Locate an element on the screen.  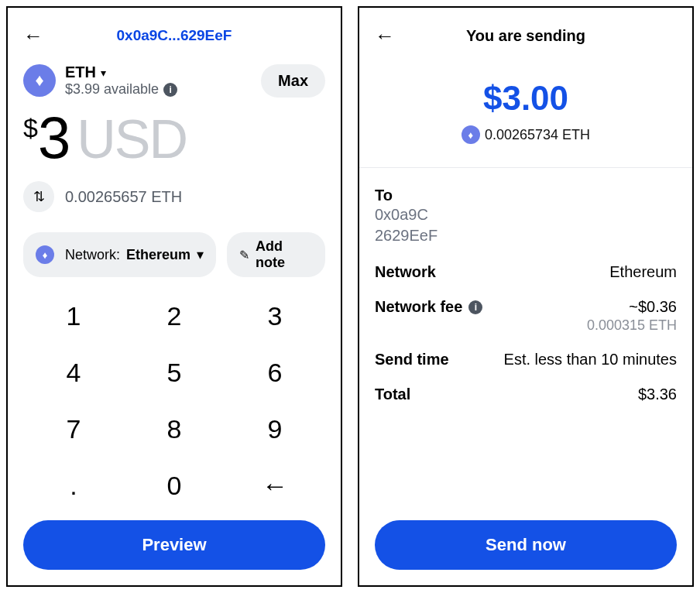
key-7: 7 is located at coordinates (74, 429).